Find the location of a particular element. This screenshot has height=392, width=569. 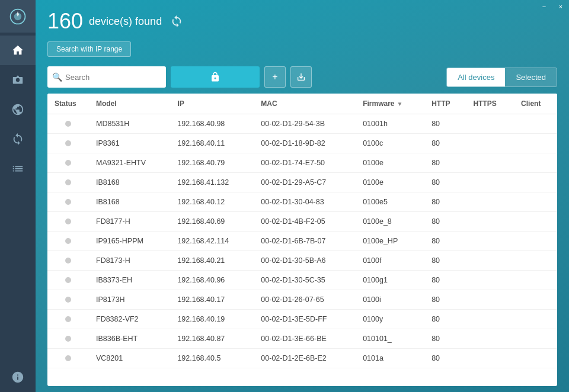

cell-ip: 192.168.40.17 is located at coordinates (212, 300).